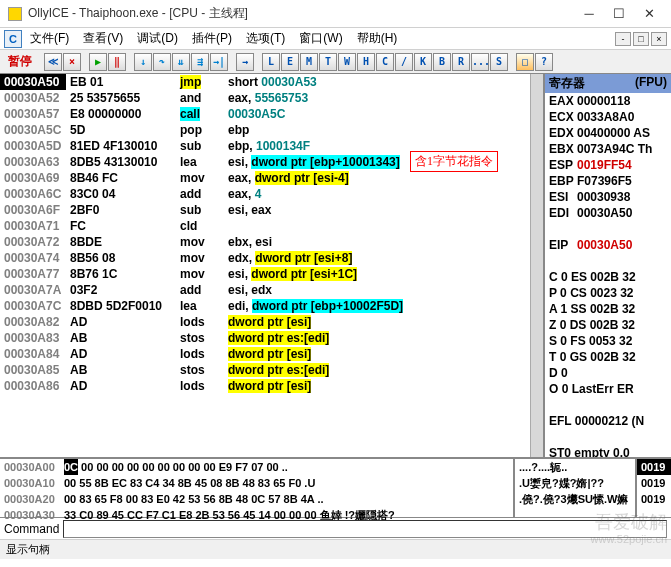 Image resolution: width=671 pixels, height=567 pixels. What do you see at coordinates (649, 14) in the screenshot?
I see `close-button: ✕` at bounding box center [649, 14].